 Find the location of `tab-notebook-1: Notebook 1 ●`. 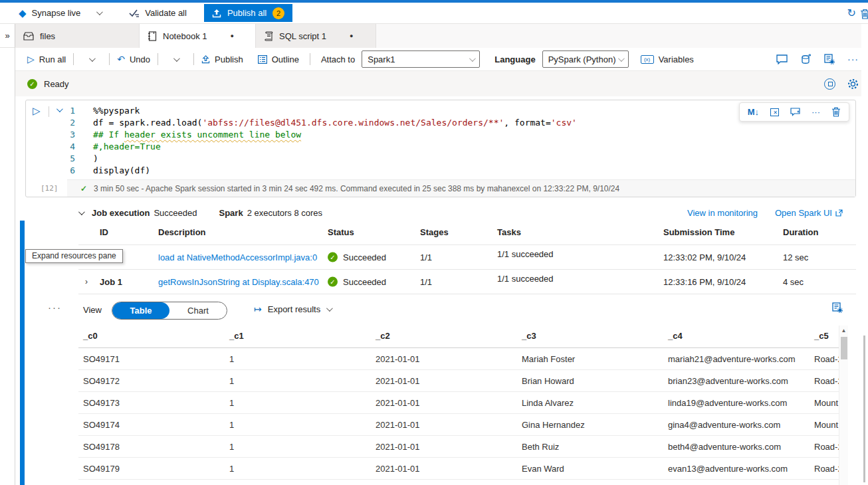

tab-notebook-1: Notebook 1 ● is located at coordinates (198, 36).